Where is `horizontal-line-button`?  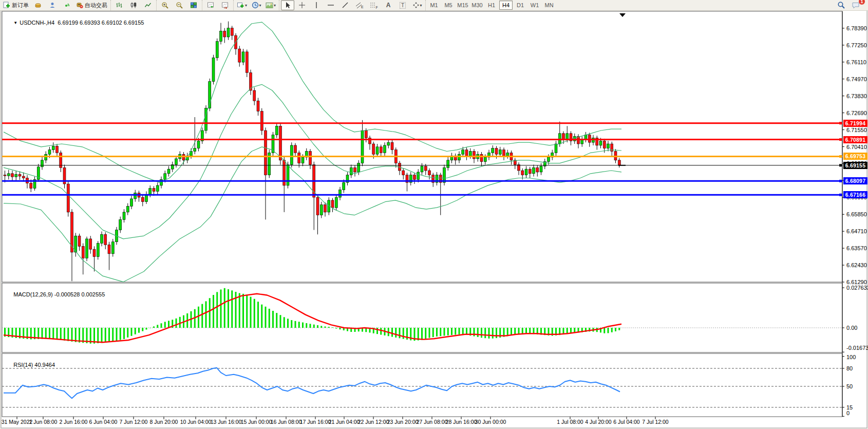 horizontal-line-button is located at coordinates (331, 5).